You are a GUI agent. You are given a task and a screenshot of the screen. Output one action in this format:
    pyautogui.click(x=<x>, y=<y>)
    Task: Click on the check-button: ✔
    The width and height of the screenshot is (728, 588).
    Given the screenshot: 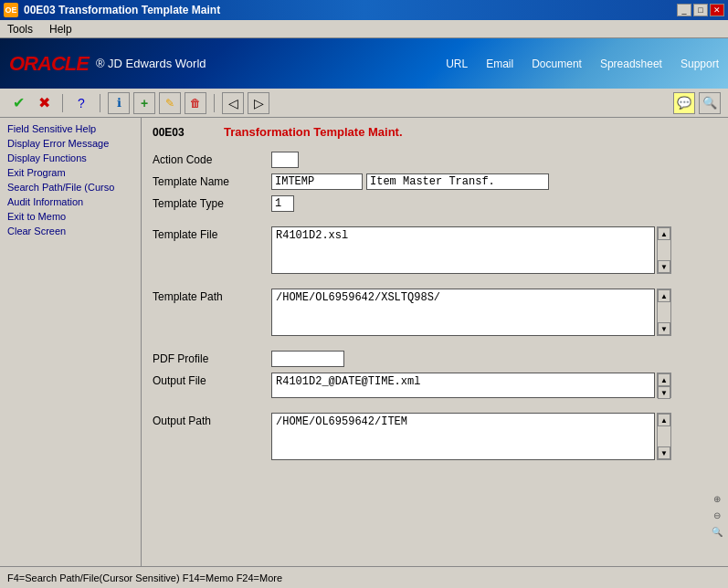 What is the action you would take?
    pyautogui.click(x=18, y=103)
    